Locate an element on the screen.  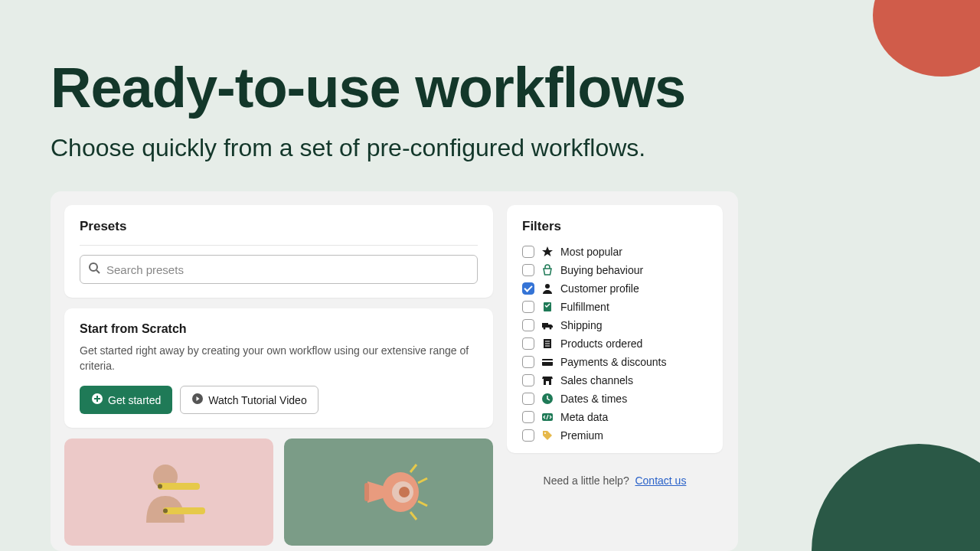
filter-item: Customer profile is located at coordinates (615, 289).